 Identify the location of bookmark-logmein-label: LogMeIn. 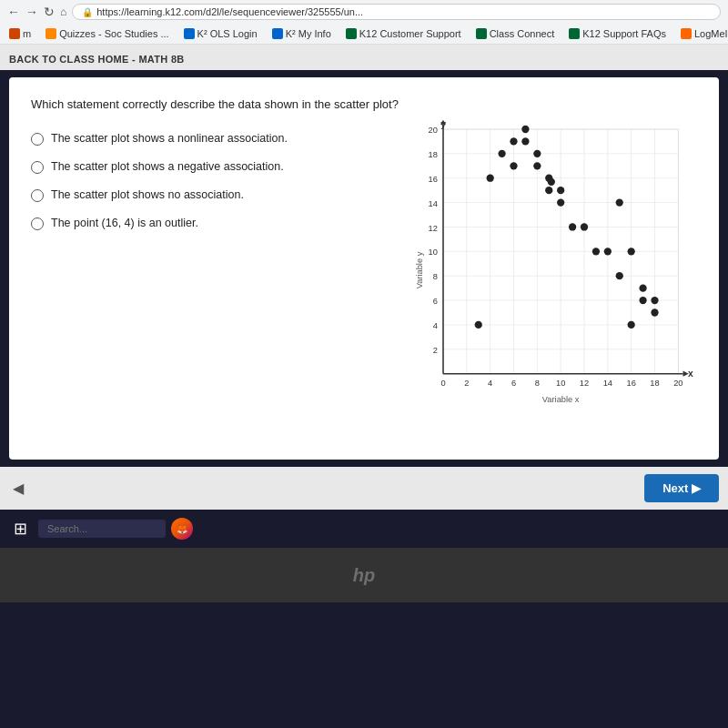
(712, 34).